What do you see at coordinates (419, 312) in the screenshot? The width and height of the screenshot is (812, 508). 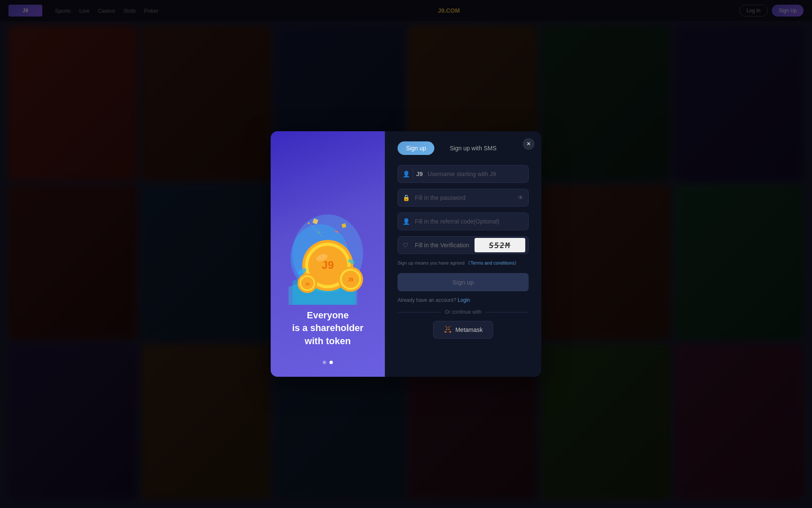 I see `divider-line-left` at bounding box center [419, 312].